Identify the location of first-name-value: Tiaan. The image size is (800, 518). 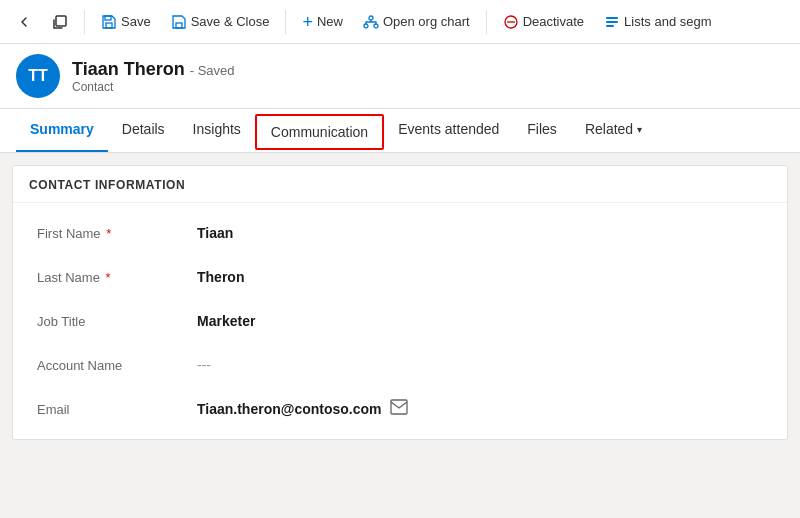
(215, 233).